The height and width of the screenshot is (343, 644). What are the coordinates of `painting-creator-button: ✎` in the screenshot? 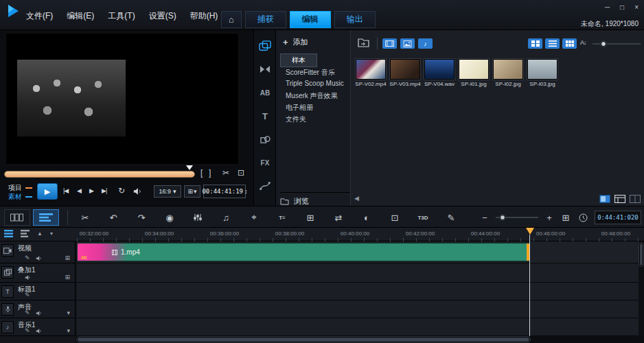 It's located at (451, 217).